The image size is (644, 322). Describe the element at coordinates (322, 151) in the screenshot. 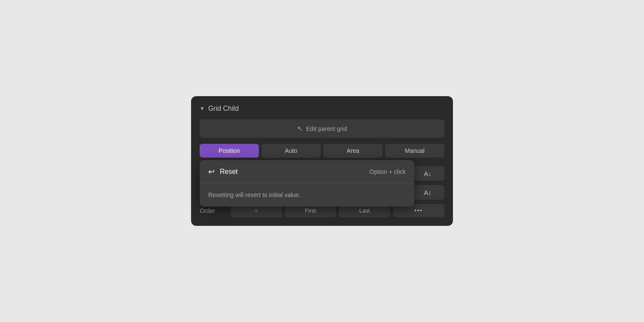

I see `tabs-row: Position Auto Area Manual ↩ Reset Option…` at that location.